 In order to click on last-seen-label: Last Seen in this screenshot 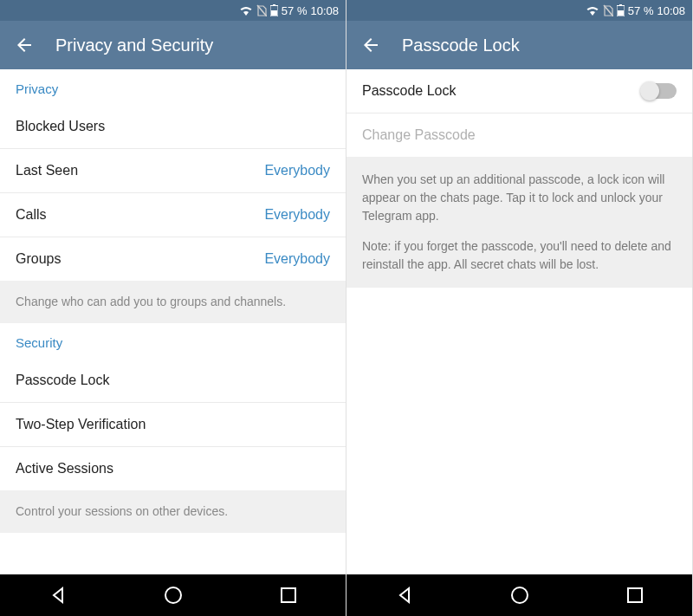, I will do `click(47, 171)`.